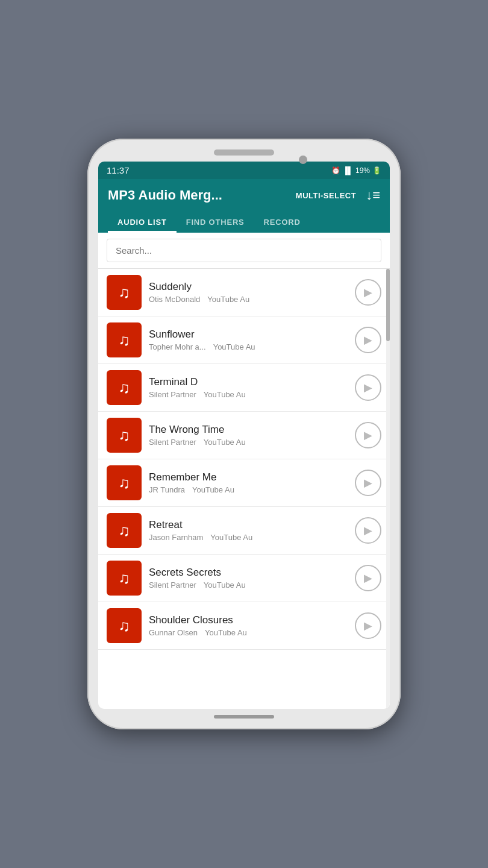 This screenshot has width=488, height=868. What do you see at coordinates (244, 206) in the screenshot?
I see `app-header: MP3 Audio Merg... MULTI-SELECT ↓≡ AUDIO …` at bounding box center [244, 206].